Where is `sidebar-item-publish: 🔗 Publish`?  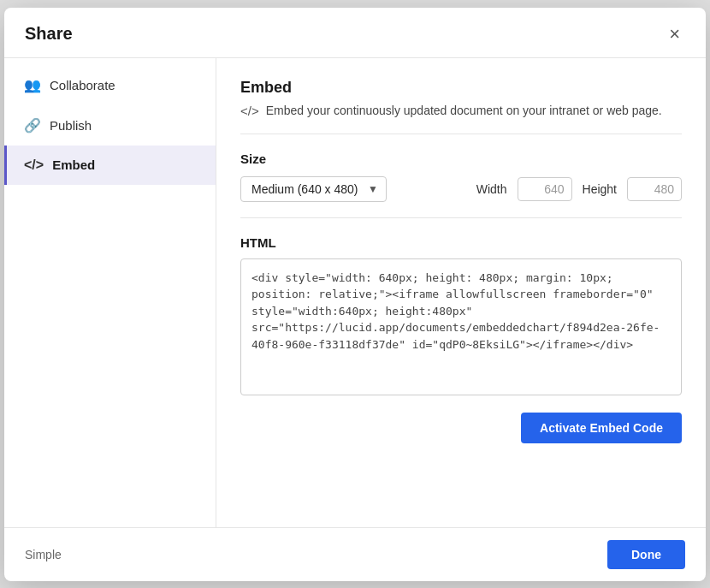
sidebar-item-publish: 🔗 Publish is located at coordinates (109, 125).